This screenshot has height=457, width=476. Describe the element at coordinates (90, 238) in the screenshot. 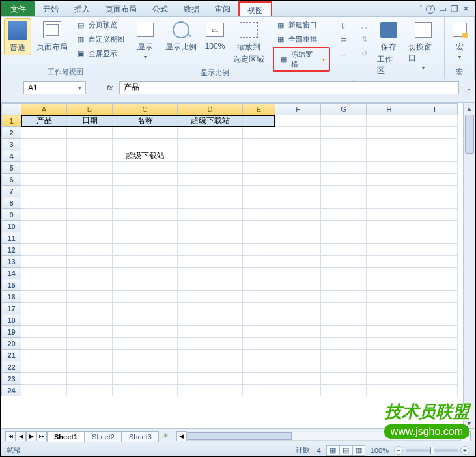

I see `cell-B11` at that location.